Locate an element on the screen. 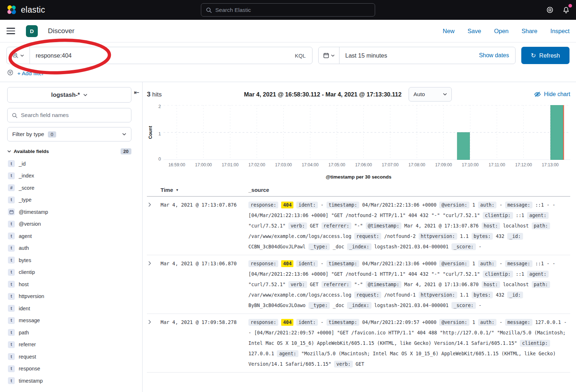 This screenshot has width=576, height=392. source-field-key: ident: is located at coordinates (307, 323).